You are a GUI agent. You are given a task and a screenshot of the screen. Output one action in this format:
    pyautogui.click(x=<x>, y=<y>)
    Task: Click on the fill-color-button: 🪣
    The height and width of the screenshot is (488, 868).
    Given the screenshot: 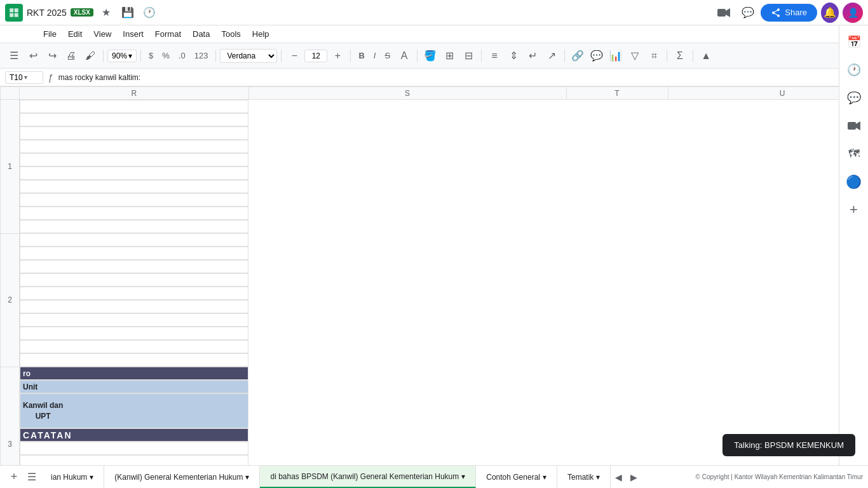 What is the action you would take?
    pyautogui.click(x=430, y=56)
    